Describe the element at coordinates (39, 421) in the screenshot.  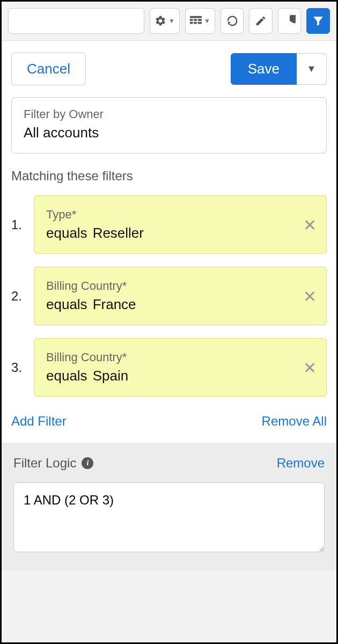
I see `add-filter-link: Add Filter` at that location.